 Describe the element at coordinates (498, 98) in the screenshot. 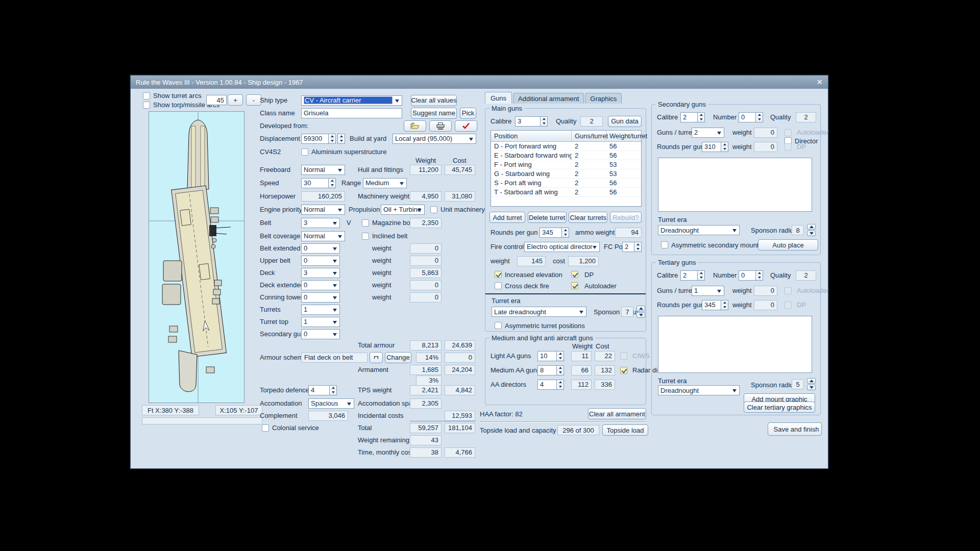

I see `tab-guns: Guns` at that location.